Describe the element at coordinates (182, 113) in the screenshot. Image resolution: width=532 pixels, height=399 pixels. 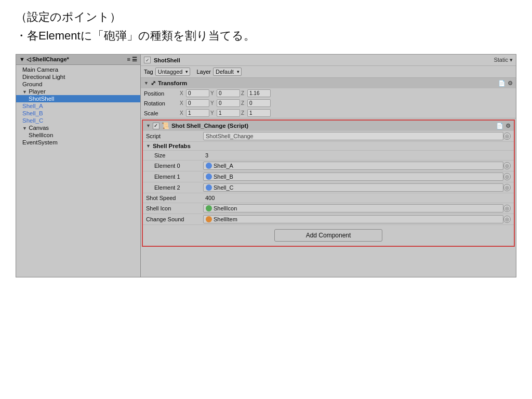
I see `scale-x-label: X` at that location.